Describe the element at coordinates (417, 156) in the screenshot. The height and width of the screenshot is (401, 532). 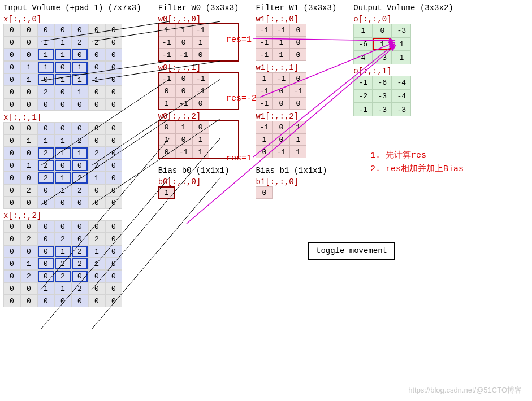
I see `note-1: 1. 先计算res` at that location.